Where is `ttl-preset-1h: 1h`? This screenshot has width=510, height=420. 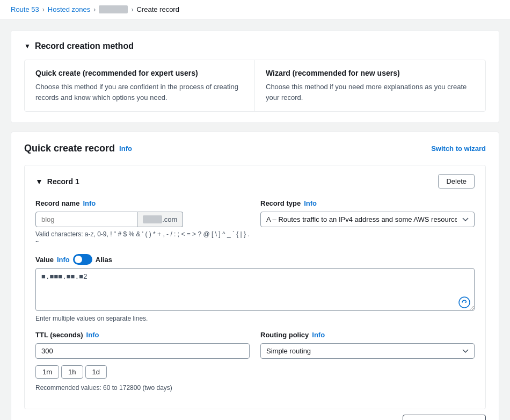
ttl-preset-1h: 1h is located at coordinates (72, 372).